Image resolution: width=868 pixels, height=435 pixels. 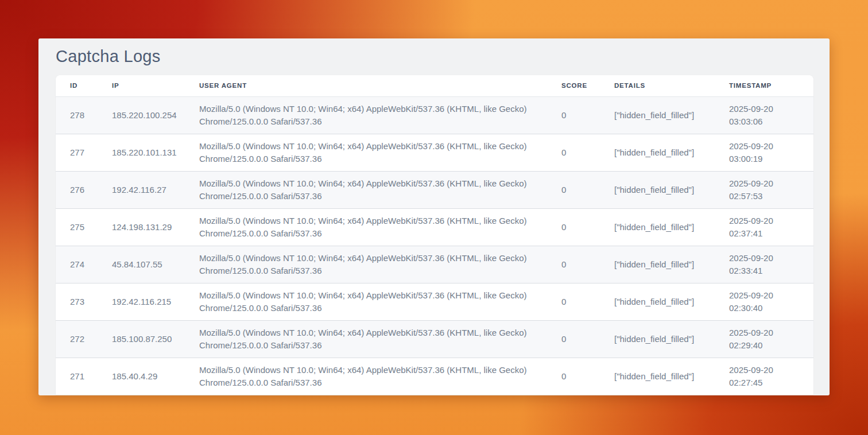 I want to click on cell-ip: 45.84.107.55, so click(x=141, y=264).